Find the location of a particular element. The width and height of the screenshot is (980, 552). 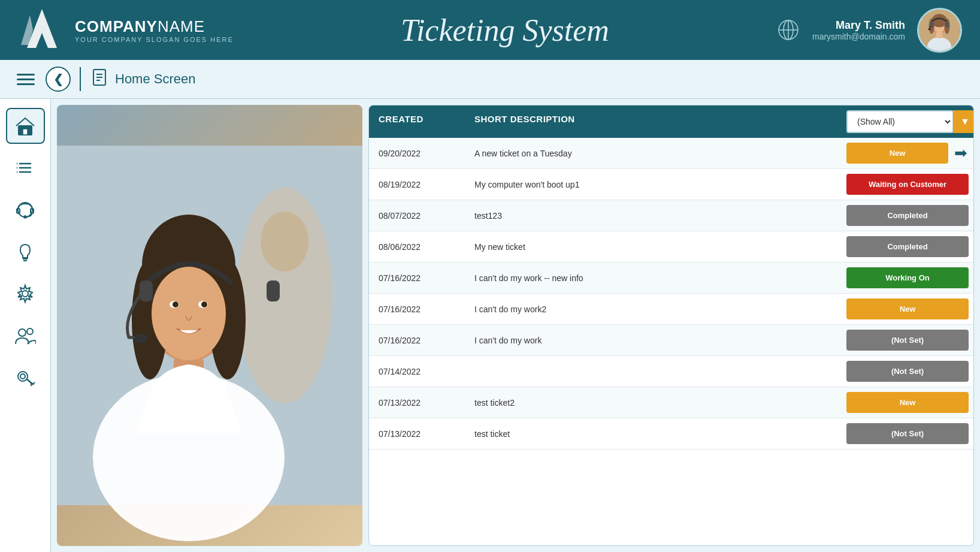

table-row: 09/20/2022 A new ticket on a Tuesday New… is located at coordinates (671, 153).